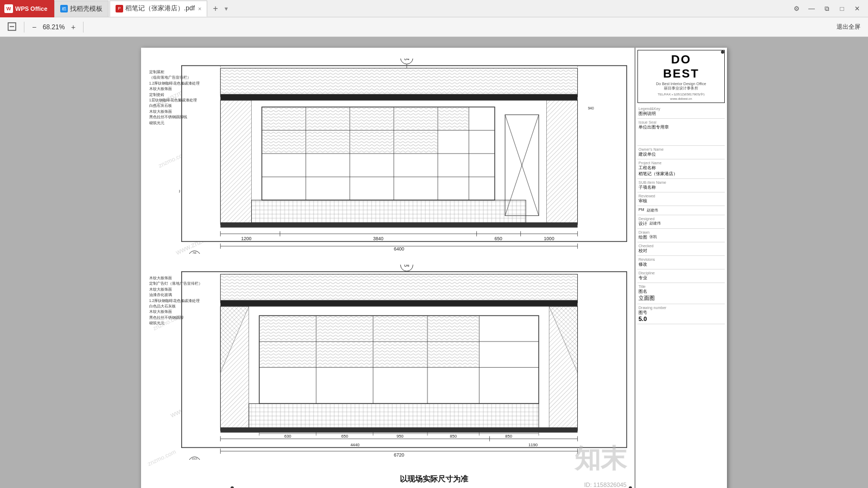 Image resolution: width=868 pixels, height=488 pixels. What do you see at coordinates (681, 312) in the screenshot?
I see `drawing-number-zh: 图号` at bounding box center [681, 312].